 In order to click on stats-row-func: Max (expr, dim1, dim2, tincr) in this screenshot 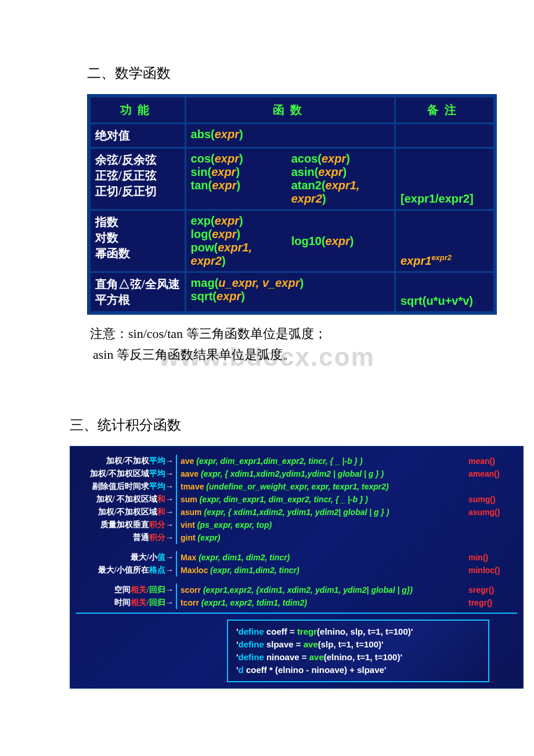, I will do `click(323, 557)`.